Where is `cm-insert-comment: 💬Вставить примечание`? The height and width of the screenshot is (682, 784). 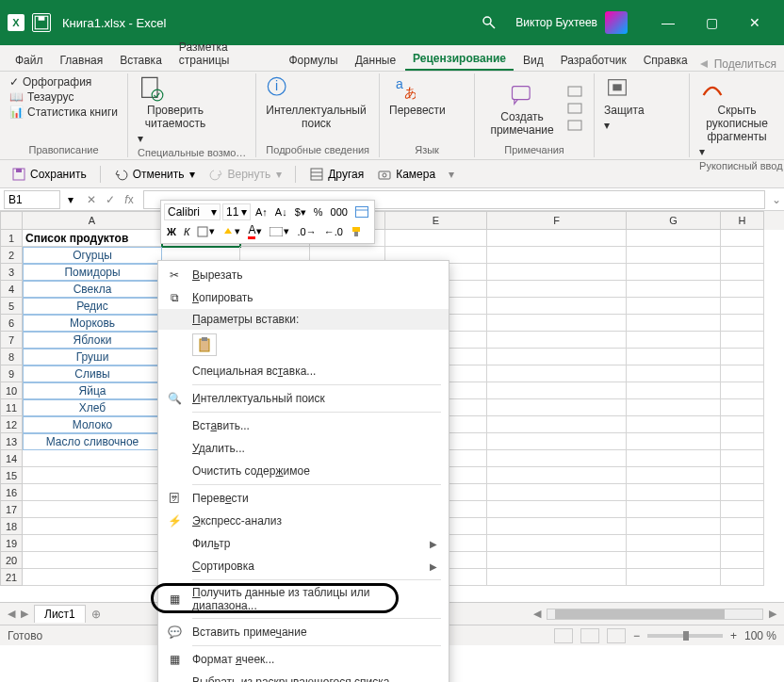 cm-insert-comment: 💬Вставить примечание is located at coordinates (303, 632).